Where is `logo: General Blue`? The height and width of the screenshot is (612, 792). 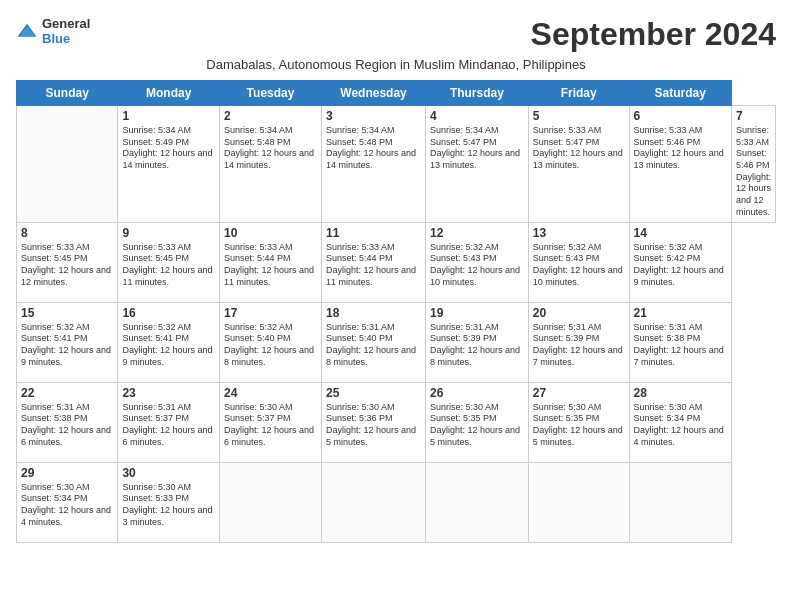 logo: General Blue is located at coordinates (53, 31).